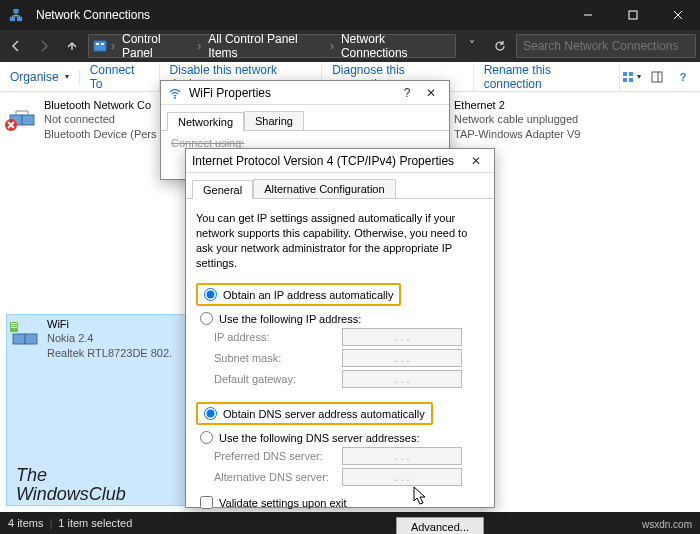 The height and width of the screenshot is (534, 700). What do you see at coordinates (120, 77) in the screenshot?
I see `connect-to-button: Connect To` at bounding box center [120, 77].